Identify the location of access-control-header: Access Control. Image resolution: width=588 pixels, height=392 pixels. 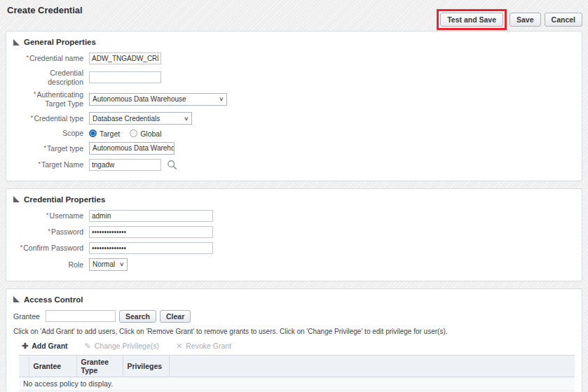
(294, 300).